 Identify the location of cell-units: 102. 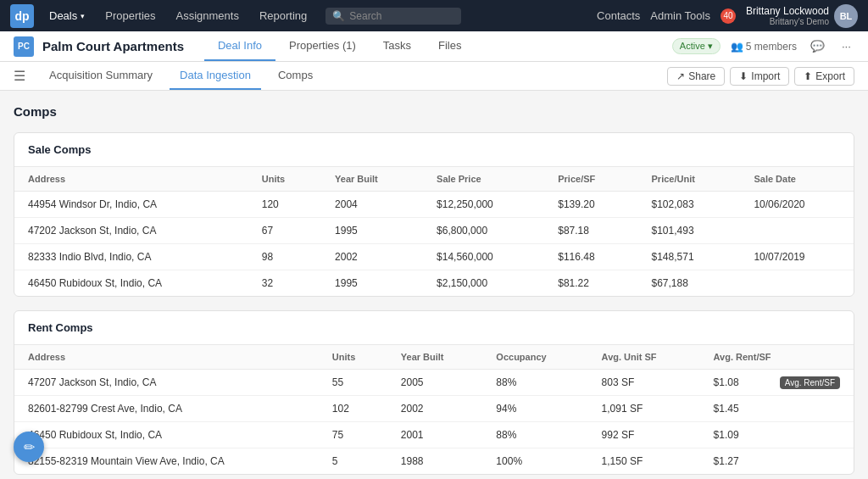
(353, 409).